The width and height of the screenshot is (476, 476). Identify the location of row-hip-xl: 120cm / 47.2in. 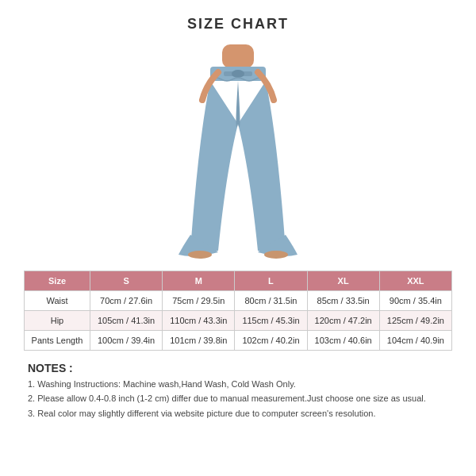
(343, 321).